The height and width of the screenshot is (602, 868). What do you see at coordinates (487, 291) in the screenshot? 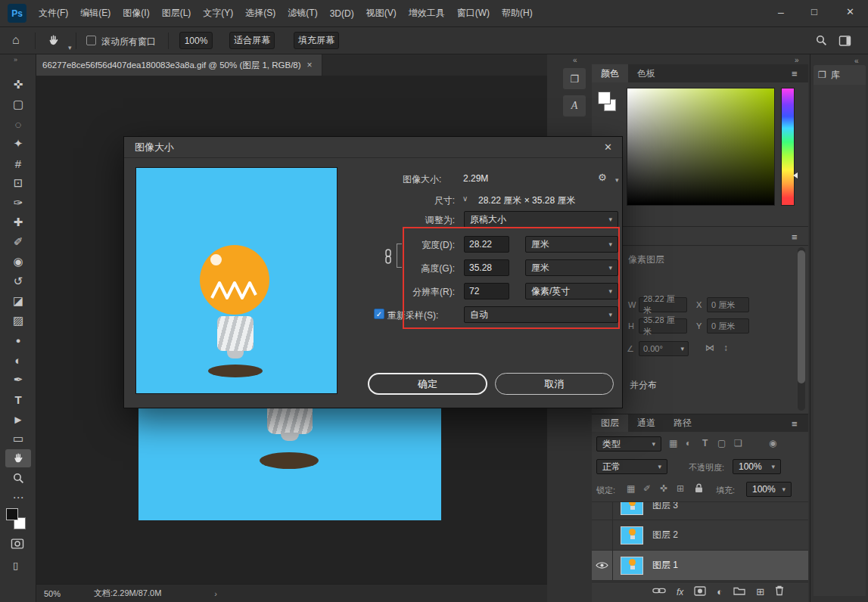
I see `resolution-input: 72` at bounding box center [487, 291].